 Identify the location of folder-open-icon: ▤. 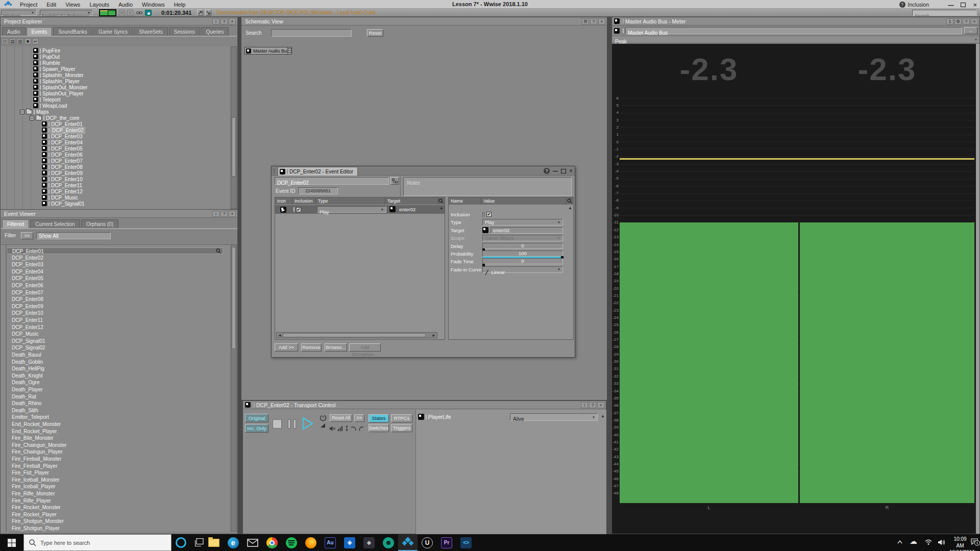
(12, 41).